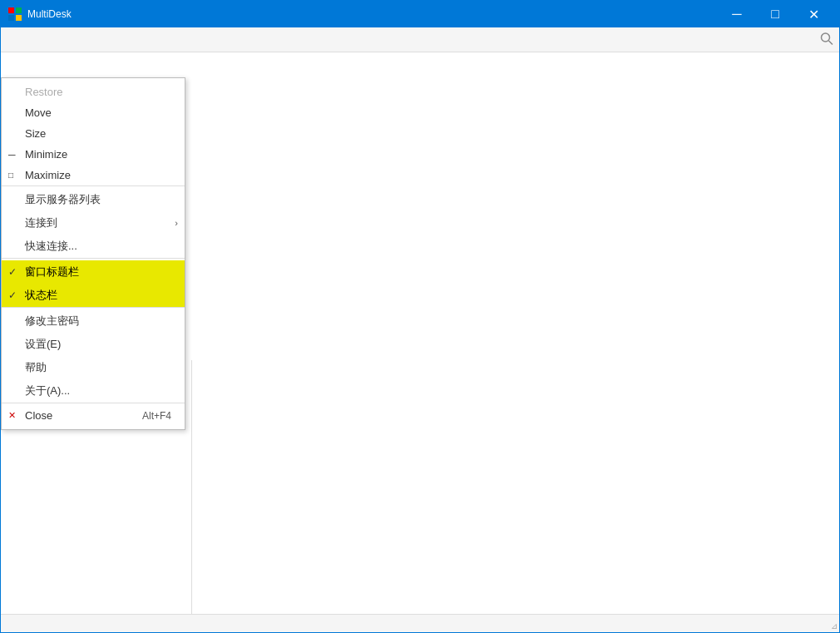 This screenshot has width=840, height=633. What do you see at coordinates (93, 254) in the screenshot?
I see `context-menu: Restore Move Size ─ Minimize □ Maximize` at bounding box center [93, 254].